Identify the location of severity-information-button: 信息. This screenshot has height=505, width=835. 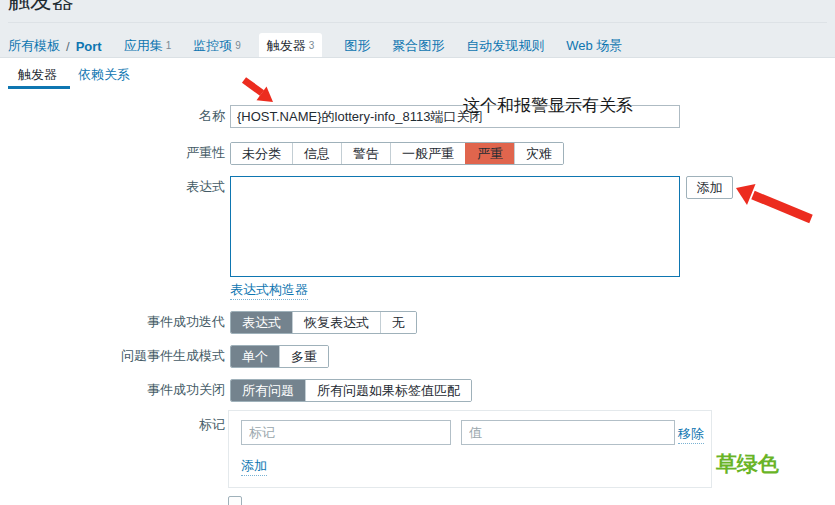
(316, 154).